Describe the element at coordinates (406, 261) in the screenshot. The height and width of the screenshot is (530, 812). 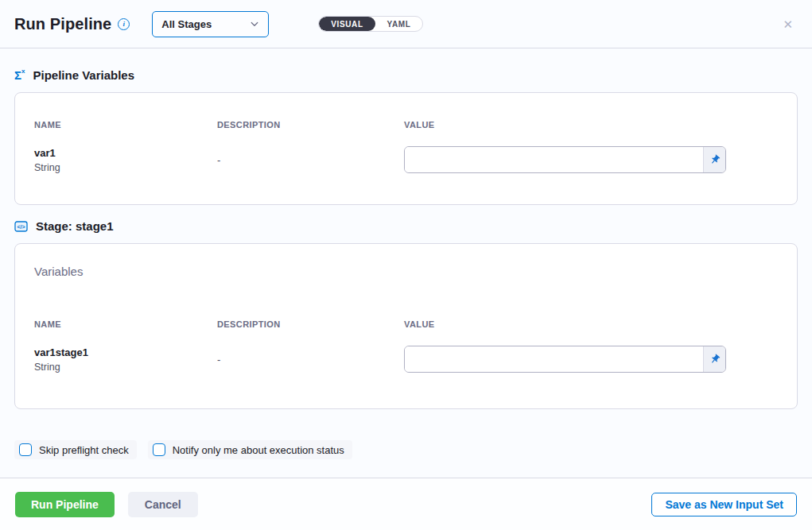
I see `stage-variables-label: Variables` at that location.